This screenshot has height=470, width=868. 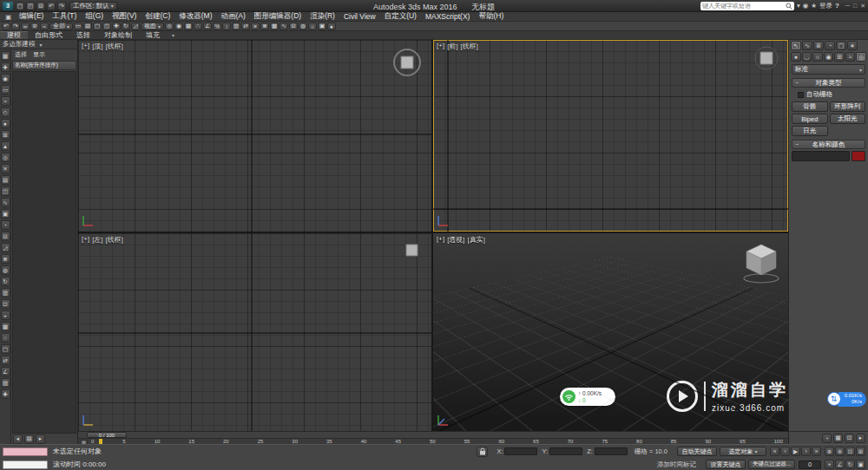 I want to click on menu-item: Civil View, so click(x=359, y=17).